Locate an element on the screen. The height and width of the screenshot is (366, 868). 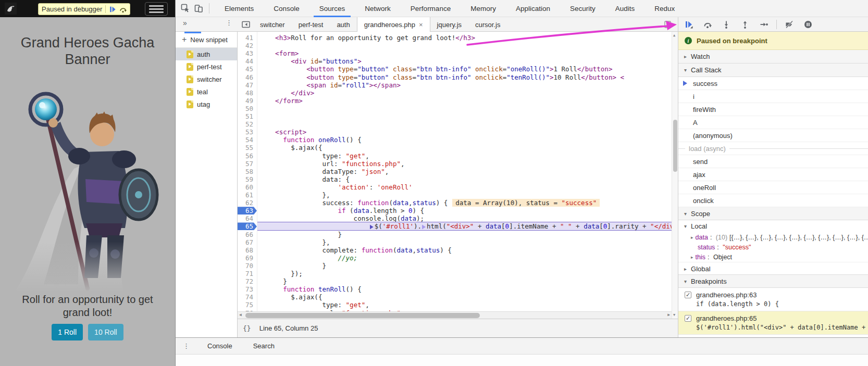
pause-on-exceptions-icon is located at coordinates (808, 24).